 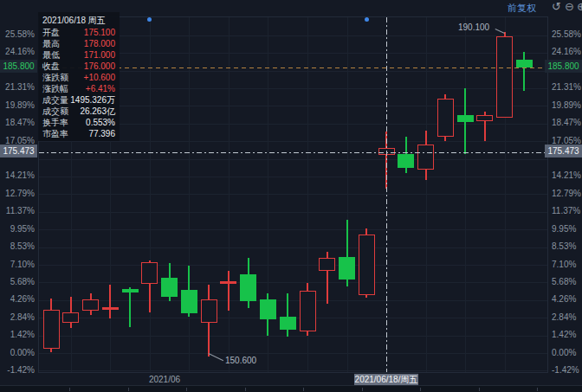 What do you see at coordinates (100, 33) in the screenshot?
I see `tooltip-row-value: 175.100` at bounding box center [100, 33].